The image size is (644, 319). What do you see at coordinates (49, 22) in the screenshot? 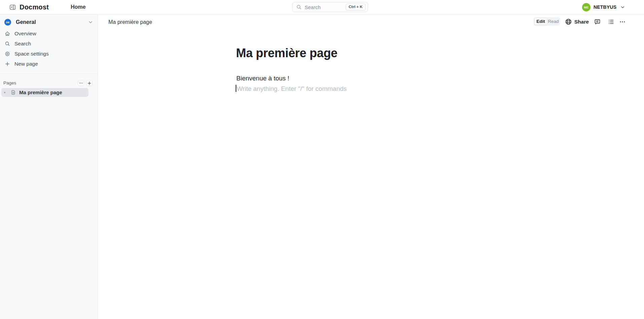
I see `space-switcher: GE General` at bounding box center [49, 22].